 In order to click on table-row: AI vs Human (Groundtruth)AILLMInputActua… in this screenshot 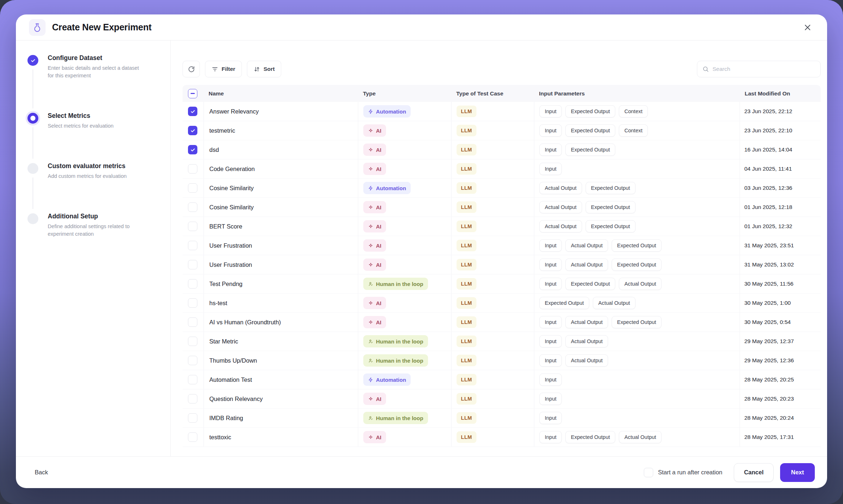, I will do `click(502, 323)`.